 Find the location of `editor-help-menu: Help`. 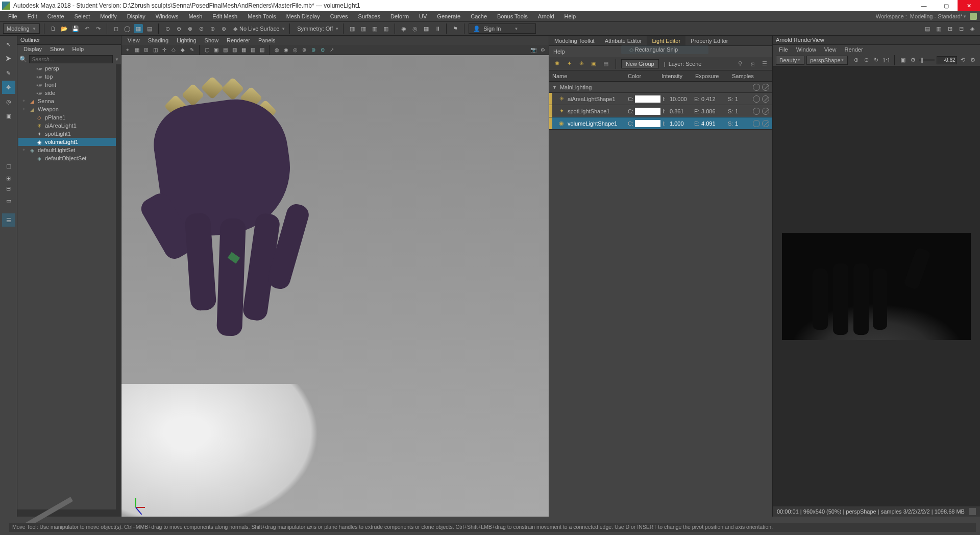

editor-help-menu: Help is located at coordinates (559, 52).